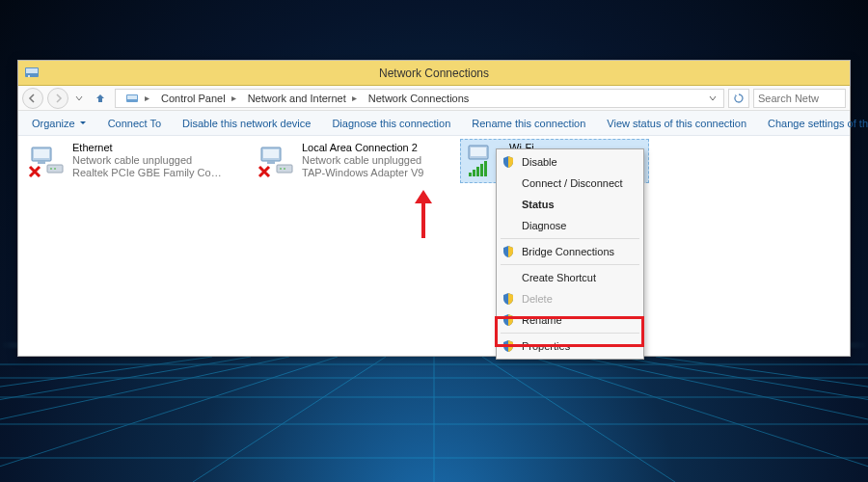 The width and height of the screenshot is (868, 482). I want to click on cmd-diagnose: Diagnose this connection, so click(392, 123).